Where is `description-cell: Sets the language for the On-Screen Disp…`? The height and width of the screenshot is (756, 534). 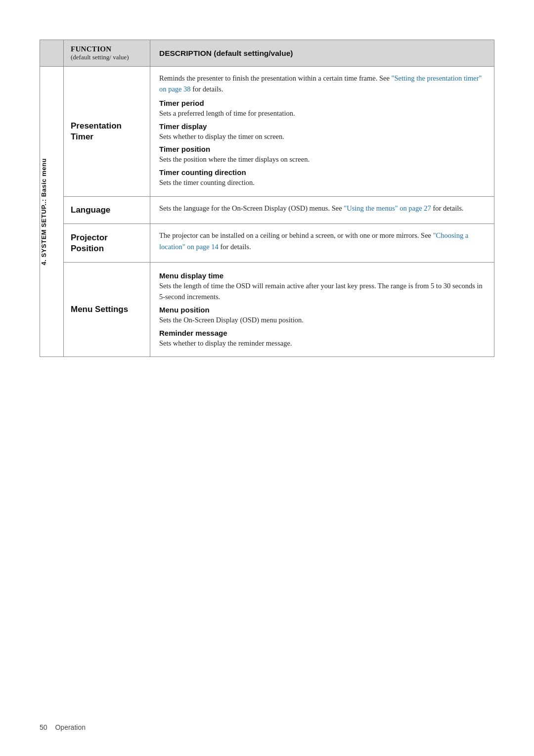 description-cell: Sets the language for the On-Screen Disp… is located at coordinates (322, 210).